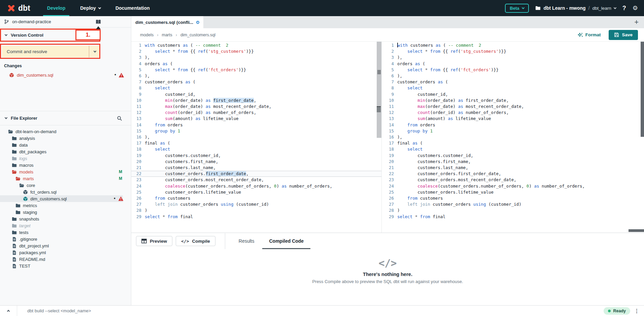  What do you see at coordinates (257, 76) in the screenshot?
I see `code-line: 6),` at bounding box center [257, 76].